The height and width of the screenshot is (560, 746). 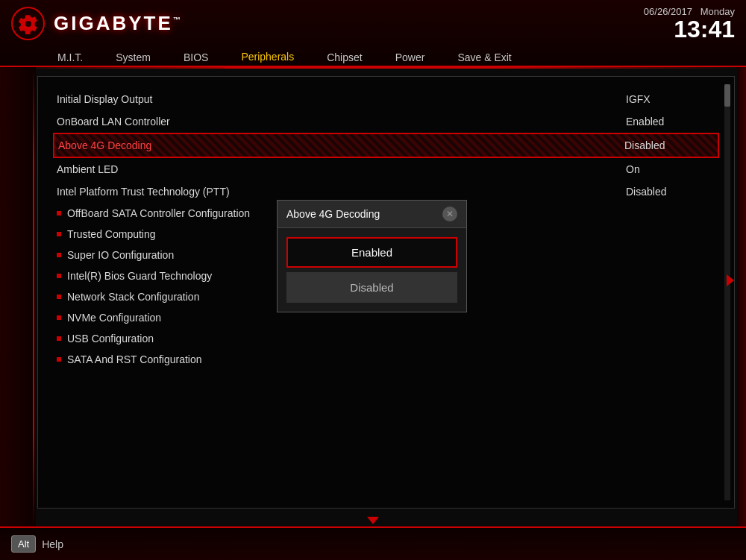 What do you see at coordinates (158, 213) in the screenshot?
I see `submenu-label-offboard-sata: OffBoard SATA Controller Configuration` at bounding box center [158, 213].